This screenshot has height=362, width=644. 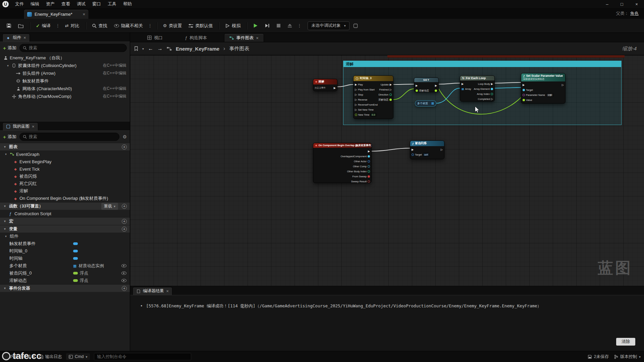 What do you see at coordinates (168, 291) in the screenshot?
I see `compiler-tab-close-icon: ×` at bounding box center [168, 291].